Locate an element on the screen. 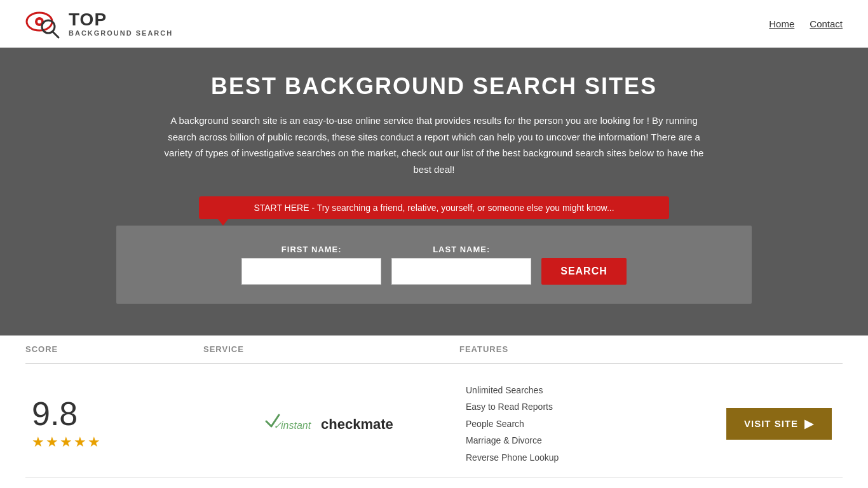 Image resolution: width=868 pixels, height=488 pixels. logo-icon is located at coordinates (44, 24).